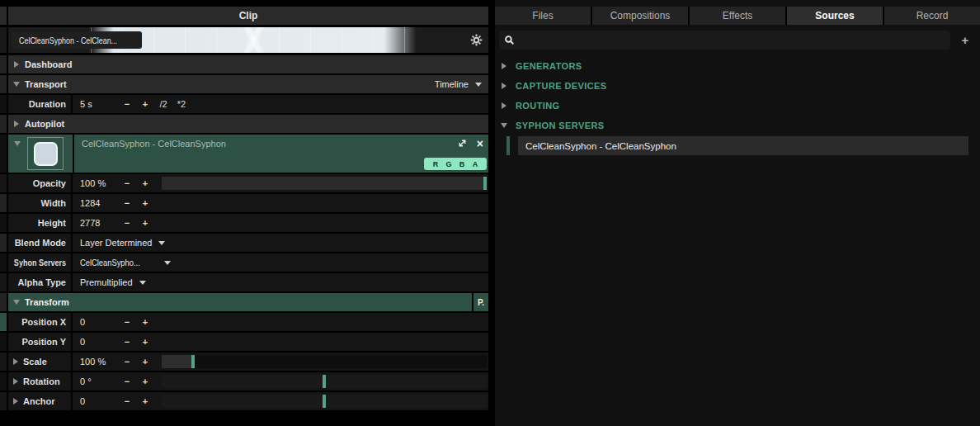 The width and height of the screenshot is (980, 426). Describe the element at coordinates (248, 124) in the screenshot. I see `section-autopilot: Autopilot` at that location.